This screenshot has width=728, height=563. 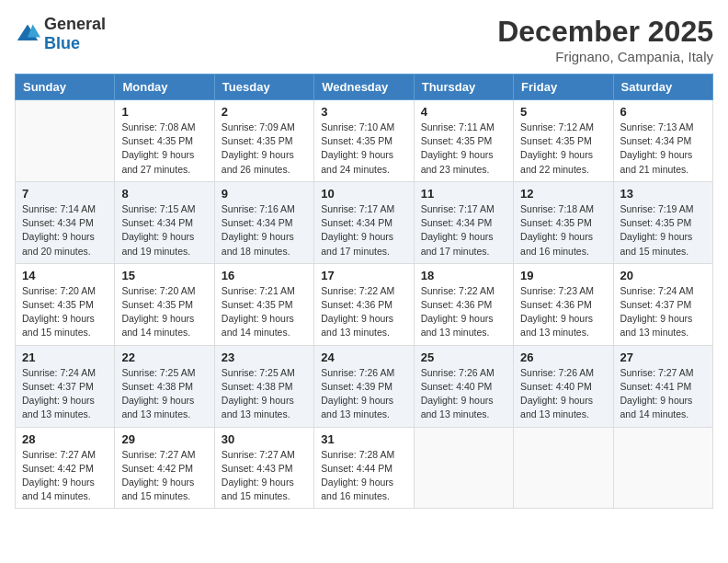 I want to click on calendar-cell: 11Sunrise: 7:17 AM Sunset: 4:34 PM Dayli…, so click(x=463, y=223).